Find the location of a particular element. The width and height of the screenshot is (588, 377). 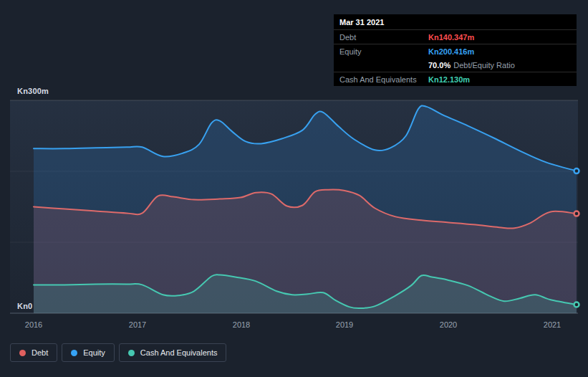

tooltip-ratio-row: 70.0%Debt/Equity Ratio is located at coordinates (456, 65).